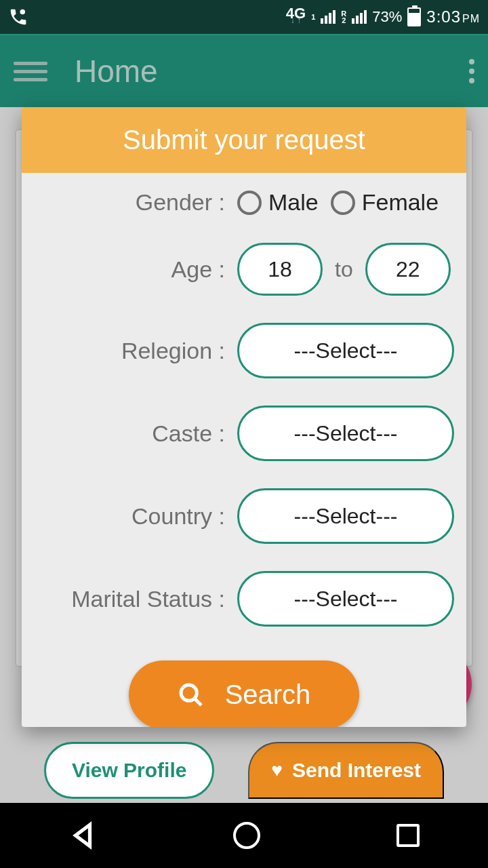 The image size is (488, 868). I want to click on gender-male-radio: Male, so click(278, 202).